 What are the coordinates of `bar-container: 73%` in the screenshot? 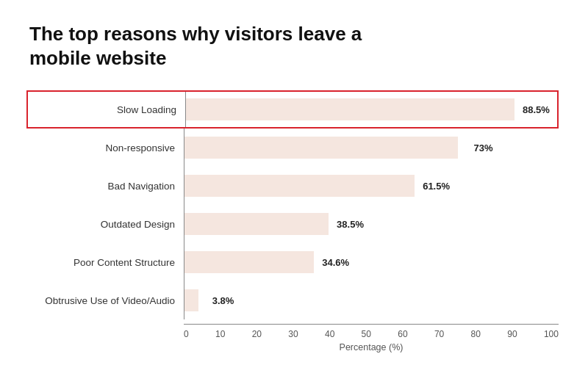 It's located at (371, 148).